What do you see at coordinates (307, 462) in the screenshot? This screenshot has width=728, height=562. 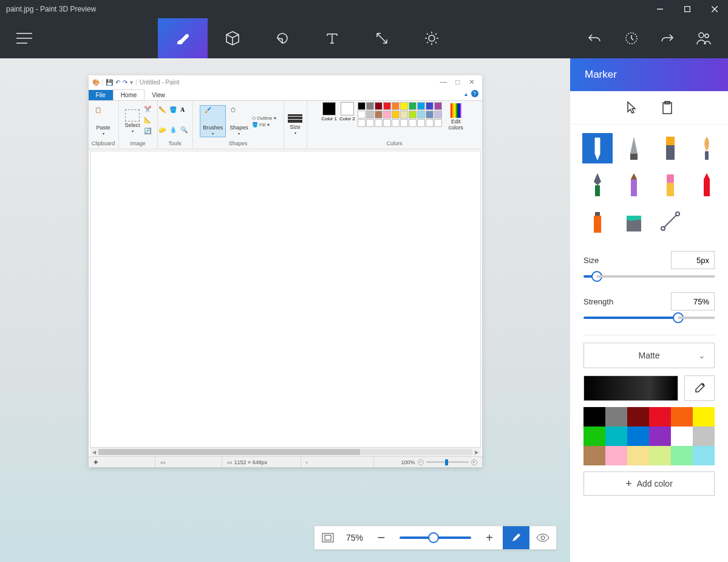 I see `filesize-icon: ▫` at bounding box center [307, 462].